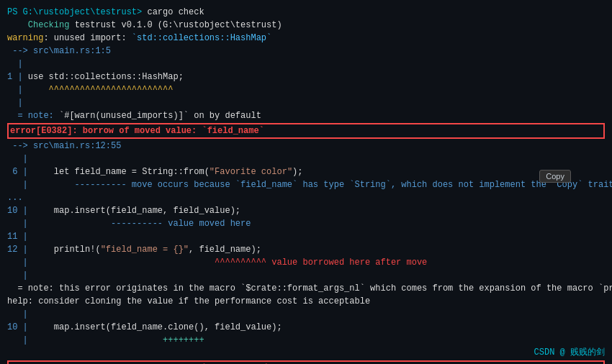  What do you see at coordinates (306, 340) in the screenshot?
I see `terminal-line: | ++++++++` at bounding box center [306, 340].